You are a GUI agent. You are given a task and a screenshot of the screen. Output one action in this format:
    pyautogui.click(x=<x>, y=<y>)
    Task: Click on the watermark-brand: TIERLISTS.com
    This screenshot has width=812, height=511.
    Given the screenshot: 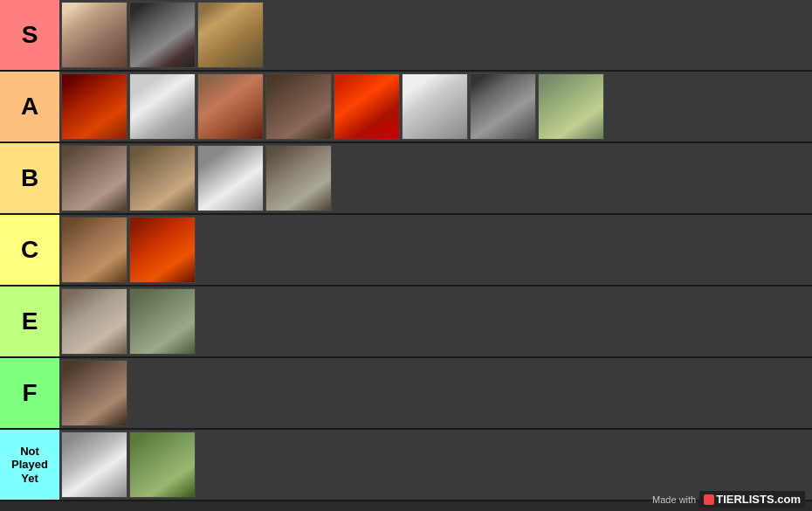 What is the action you would take?
    pyautogui.click(x=758, y=500)
    